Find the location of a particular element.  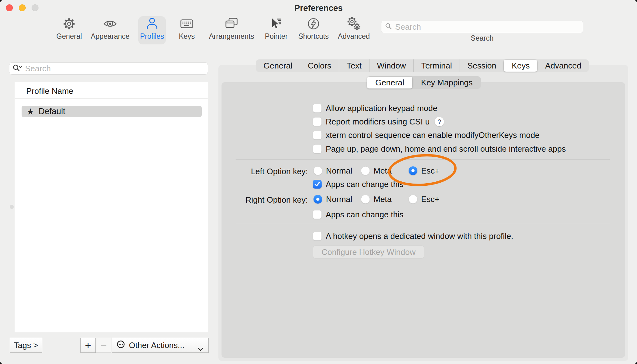

tab-colors: Colors is located at coordinates (319, 66).